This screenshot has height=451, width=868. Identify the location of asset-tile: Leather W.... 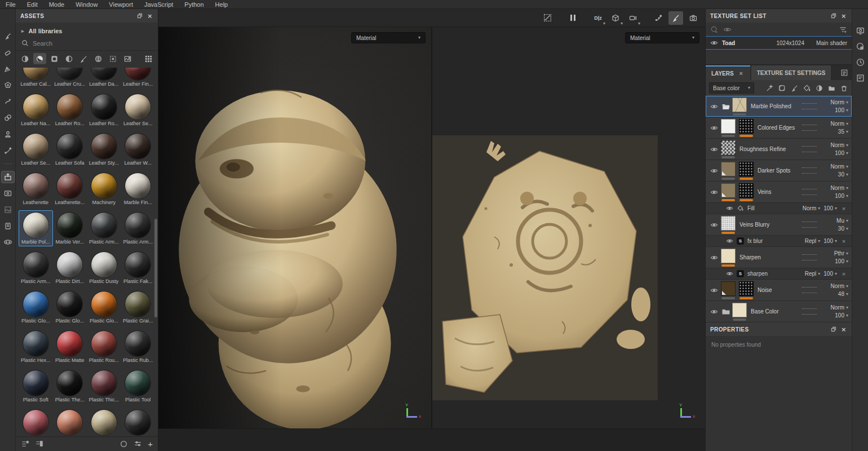
(139, 149).